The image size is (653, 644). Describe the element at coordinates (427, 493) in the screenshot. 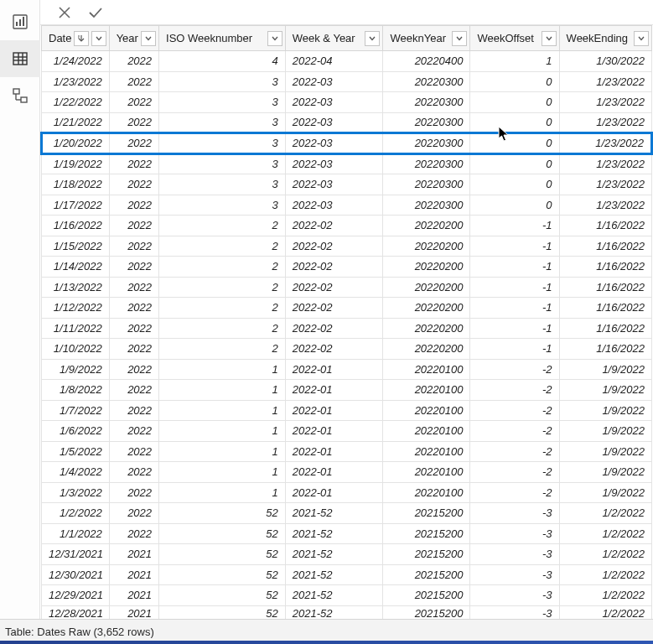

I see `cell-weeknyear: 20220100` at that location.